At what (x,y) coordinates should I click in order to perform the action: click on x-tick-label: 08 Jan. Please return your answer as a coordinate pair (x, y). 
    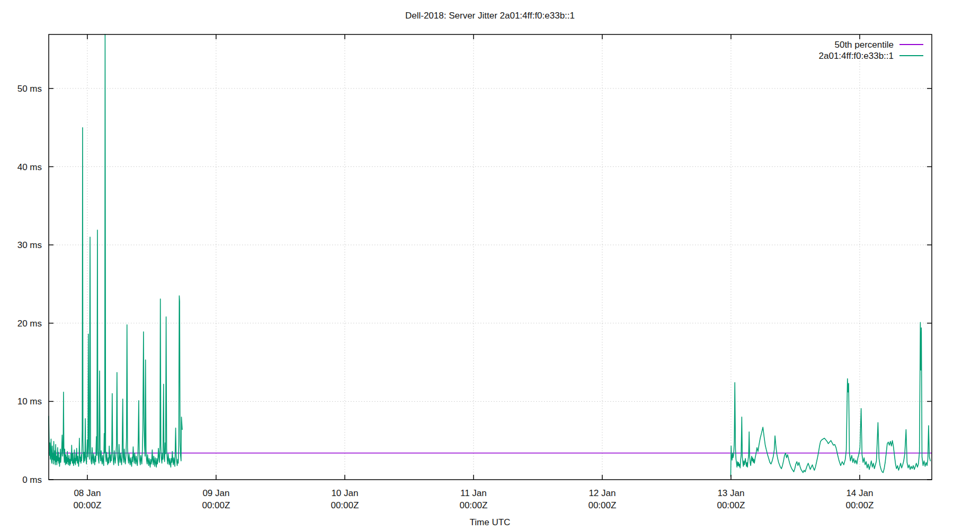
    Looking at the image, I should click on (87, 493).